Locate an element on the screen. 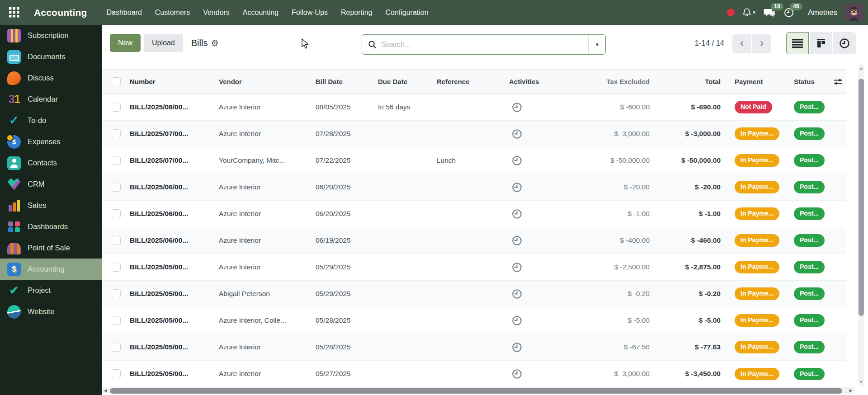 The height and width of the screenshot is (395, 868). column-header-tax-excluded: Tax Excluded is located at coordinates (599, 82).